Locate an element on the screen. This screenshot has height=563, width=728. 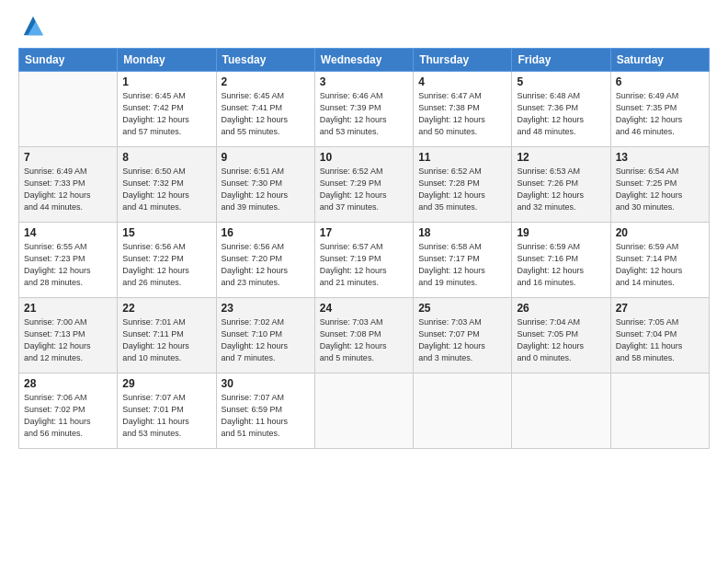
calendar-cell: 24Sunrise: 7:03 AM Sunset: 7:08 PM Dayli… is located at coordinates (364, 336).